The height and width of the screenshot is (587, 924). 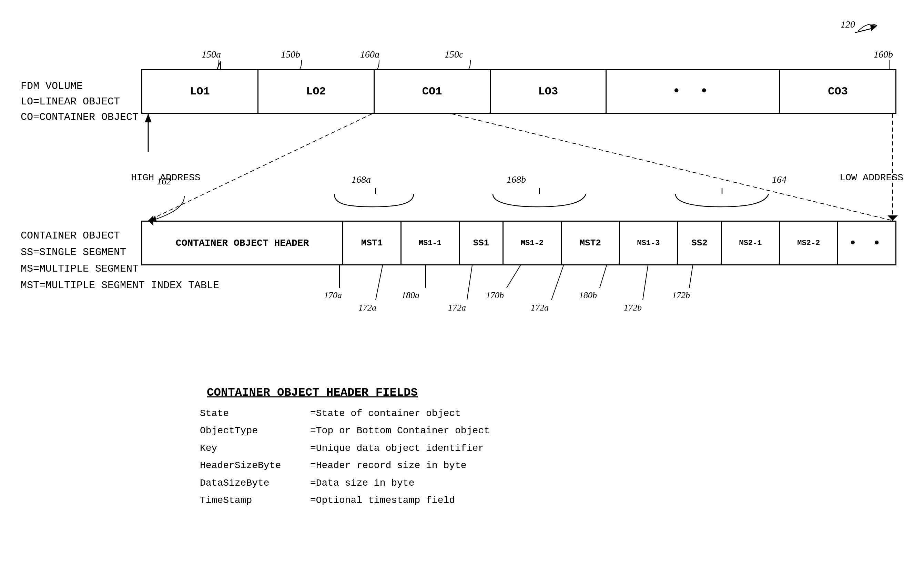 What do you see at coordinates (385, 414) in the screenshot?
I see `field-value-state: =State of container object` at bounding box center [385, 414].